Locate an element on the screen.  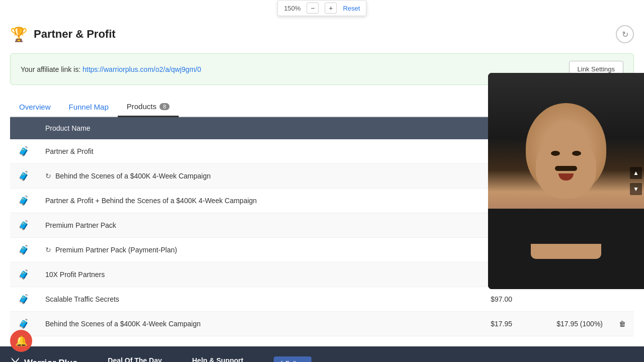
zoom-out-button: − is located at coordinates (313, 8).